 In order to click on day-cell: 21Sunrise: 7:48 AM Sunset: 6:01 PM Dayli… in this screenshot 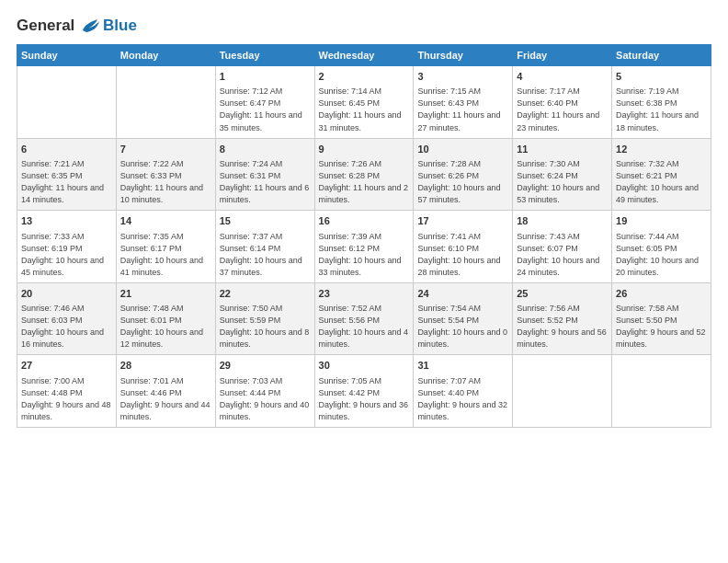, I will do `click(165, 318)`.